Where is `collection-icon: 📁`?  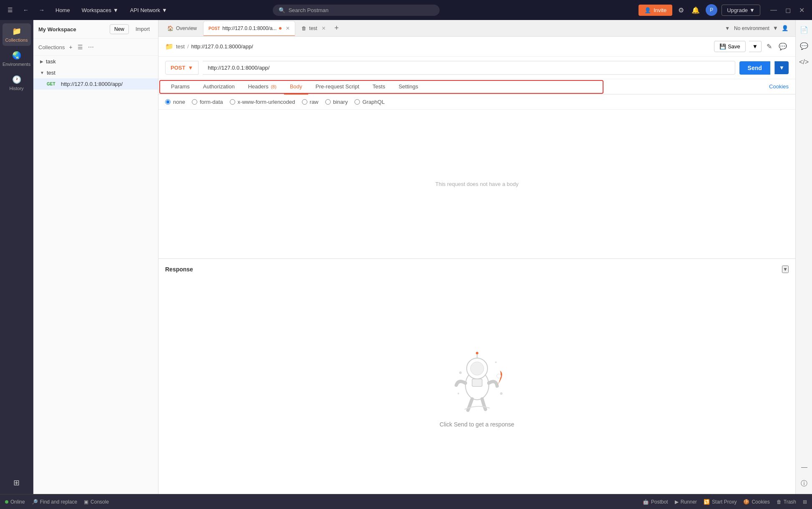 collection-icon: 📁 is located at coordinates (169, 47).